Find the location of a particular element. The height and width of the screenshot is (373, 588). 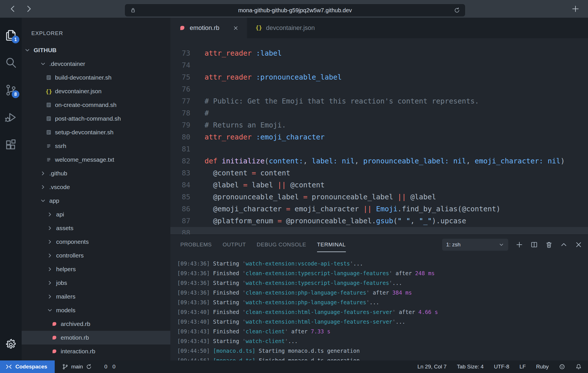

forward-button is located at coordinates (29, 9).